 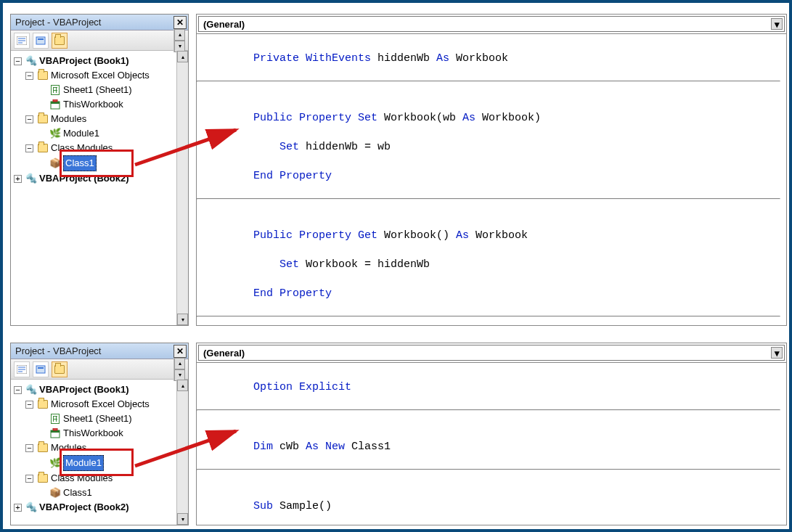 What do you see at coordinates (83, 463) in the screenshot?
I see `tree-label-selected: Module1` at bounding box center [83, 463].